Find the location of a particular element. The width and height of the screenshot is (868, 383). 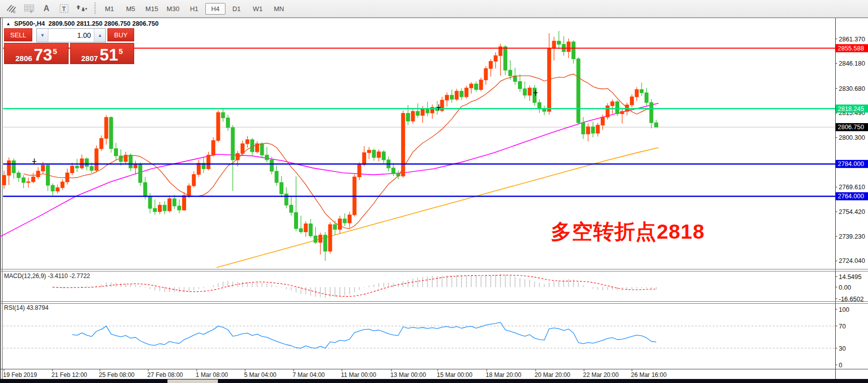

buy-price-quote: 2807 51 5 is located at coordinates (102, 53).